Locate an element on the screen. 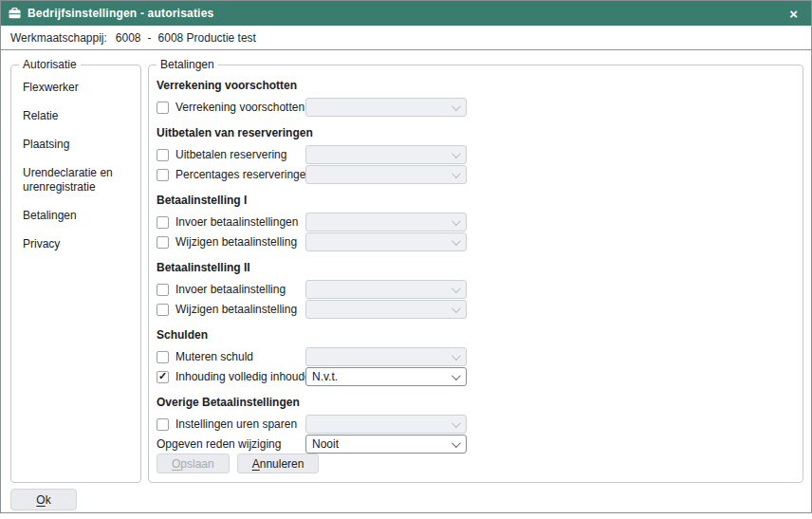  dropdown-value: N.v.t. is located at coordinates (381, 377).